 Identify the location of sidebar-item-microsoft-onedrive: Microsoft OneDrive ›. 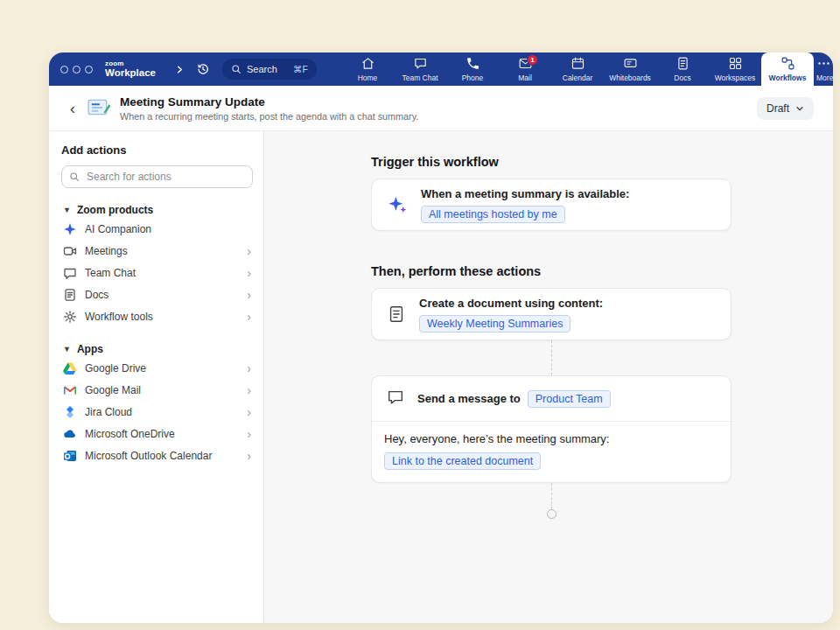
(158, 434).